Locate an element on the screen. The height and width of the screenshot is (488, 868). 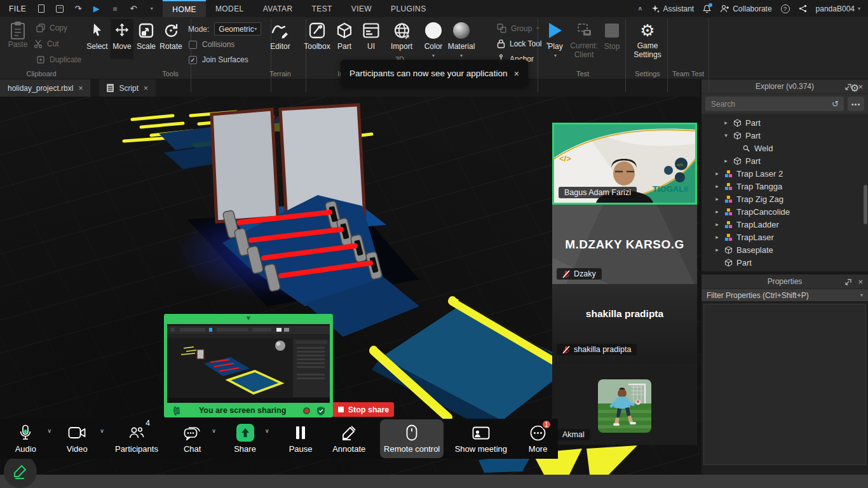
explorer-item-trap-zig-zag: ▸Trap Zig Zag is located at coordinates (785, 199).